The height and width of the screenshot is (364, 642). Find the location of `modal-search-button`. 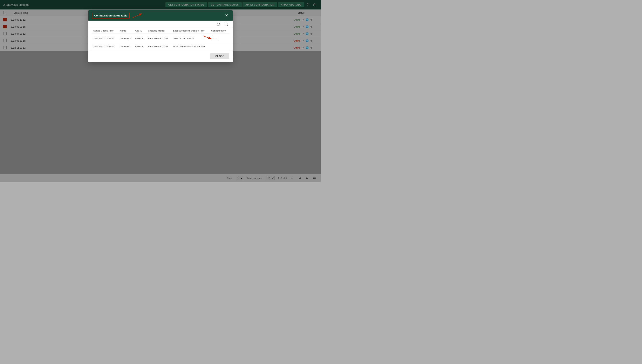

modal-search-button is located at coordinates (226, 24).